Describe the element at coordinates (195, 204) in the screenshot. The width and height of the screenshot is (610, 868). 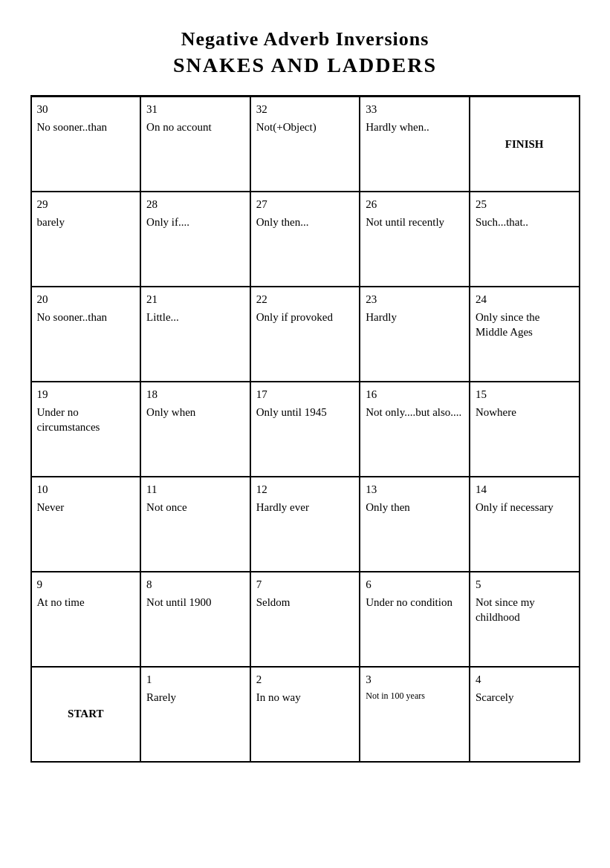
I see `cell-number: 28` at that location.